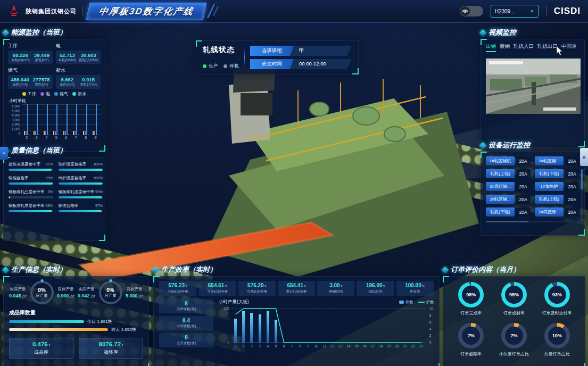 Image resolution: width=588 pixels, height=366 pixels. Describe the element at coordinates (533, 93) in the screenshot. I see `video-panel: 出钢装钢轧机入口轧机出口中间冷电动热…` at that location.